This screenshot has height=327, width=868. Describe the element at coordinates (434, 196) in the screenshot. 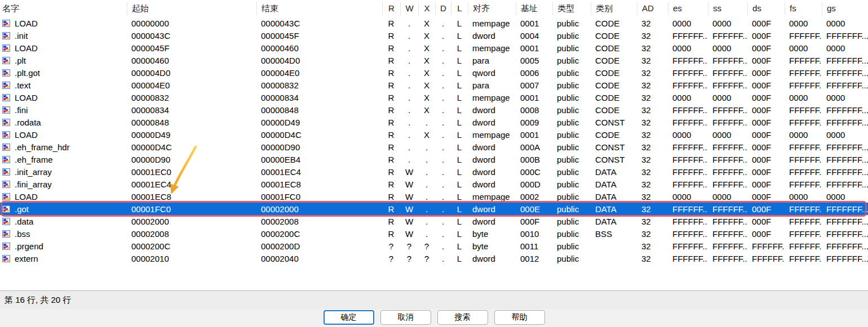

I see `table-row: LOAD00001EC800001FC0RW..Lmempage0002publ…` at that location.